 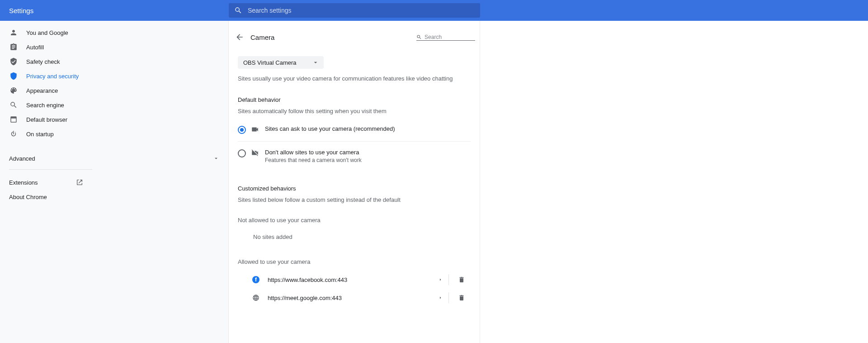 I want to click on radio-dont-allow: Don't allow sites to use your camera Fea…, so click(x=354, y=156).